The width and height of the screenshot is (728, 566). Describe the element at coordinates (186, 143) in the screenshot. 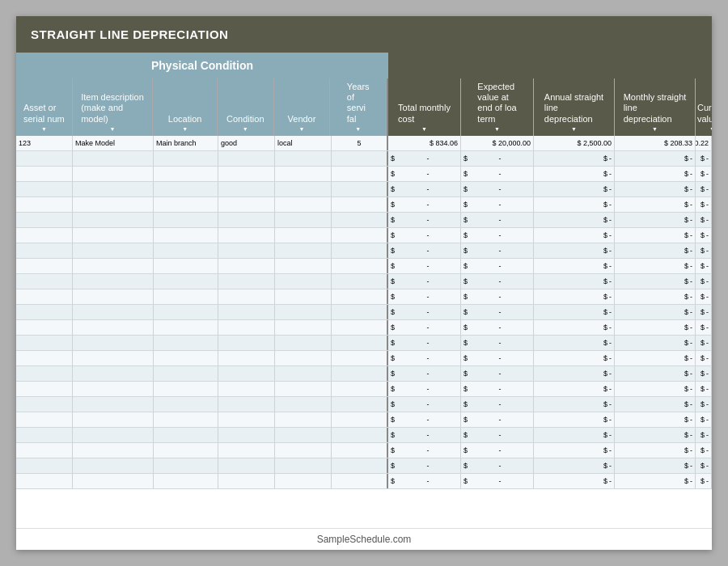

I see `cell-location-1: Main branch` at that location.